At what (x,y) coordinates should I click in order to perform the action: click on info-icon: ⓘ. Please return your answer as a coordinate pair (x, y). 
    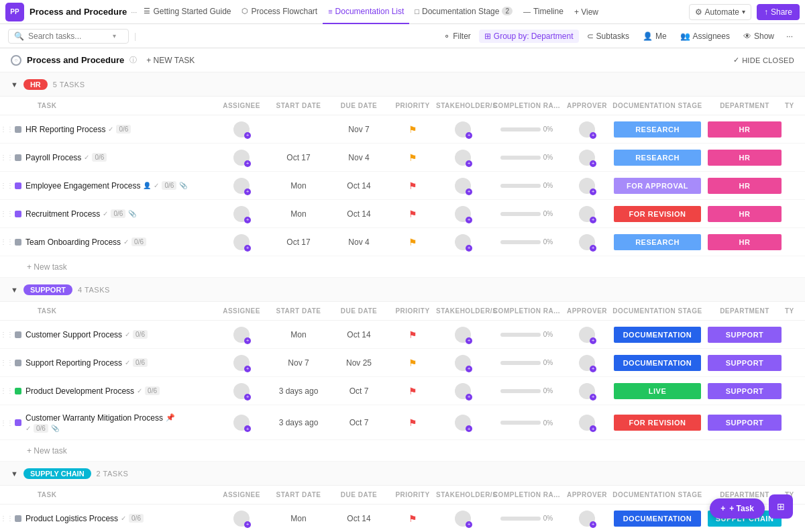
    Looking at the image, I should click on (133, 60).